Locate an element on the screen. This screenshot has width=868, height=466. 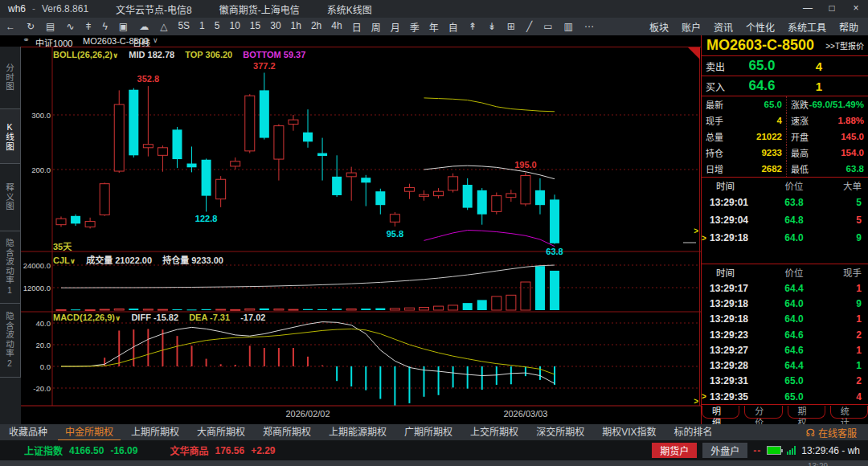
exchange-tab-深交所期权: 深交所期权 is located at coordinates (560, 432).